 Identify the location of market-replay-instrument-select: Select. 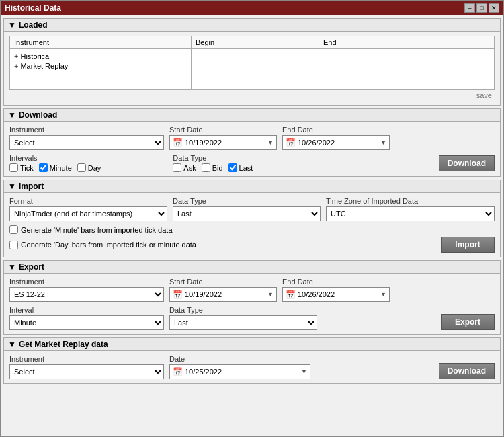
(87, 372).